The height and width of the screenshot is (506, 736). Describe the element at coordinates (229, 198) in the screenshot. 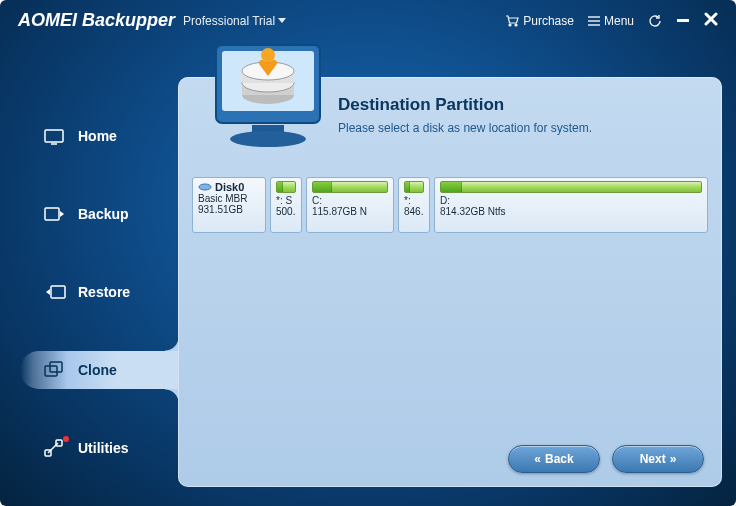

I see `disk-type: Basic MBR` at that location.